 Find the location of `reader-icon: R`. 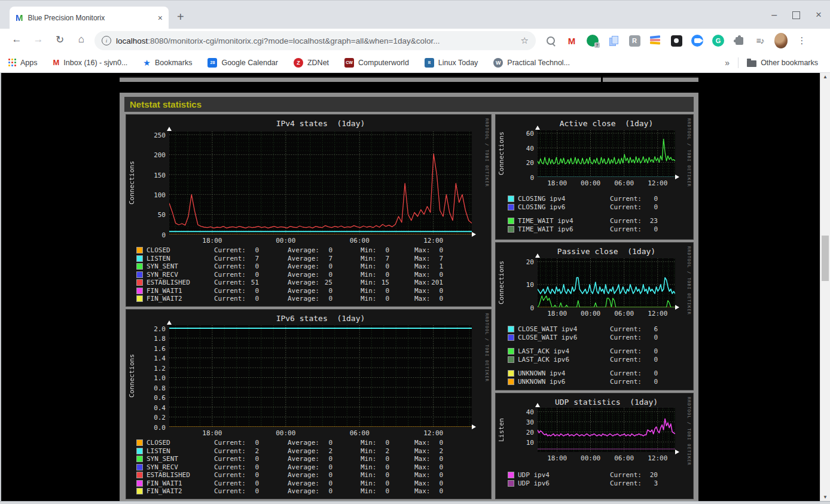

reader-icon: R is located at coordinates (634, 41).